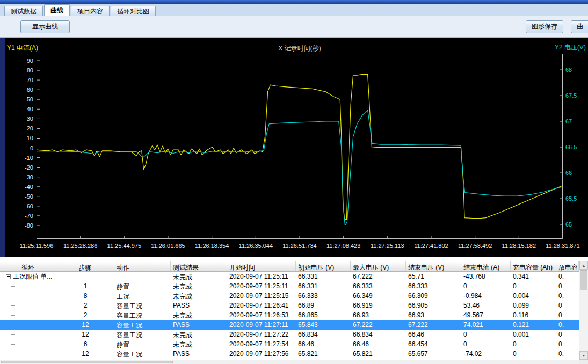 This screenshot has width=588, height=364. Describe the element at coordinates (289, 305) in the screenshot. I see `table-row: 2容量工况PASS2020-09-07 11:26:4166.8966.9196…` at that location.